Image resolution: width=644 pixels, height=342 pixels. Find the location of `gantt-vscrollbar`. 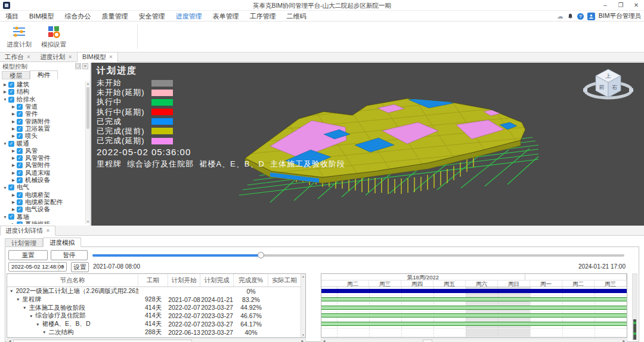

gantt-vscrollbar is located at coordinates (634, 307).